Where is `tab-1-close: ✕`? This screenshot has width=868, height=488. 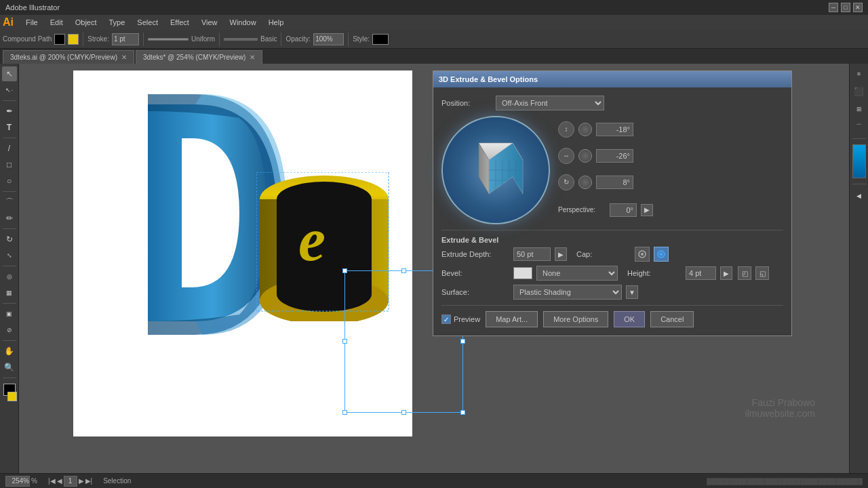 tab-1-close: ✕ is located at coordinates (124, 57).